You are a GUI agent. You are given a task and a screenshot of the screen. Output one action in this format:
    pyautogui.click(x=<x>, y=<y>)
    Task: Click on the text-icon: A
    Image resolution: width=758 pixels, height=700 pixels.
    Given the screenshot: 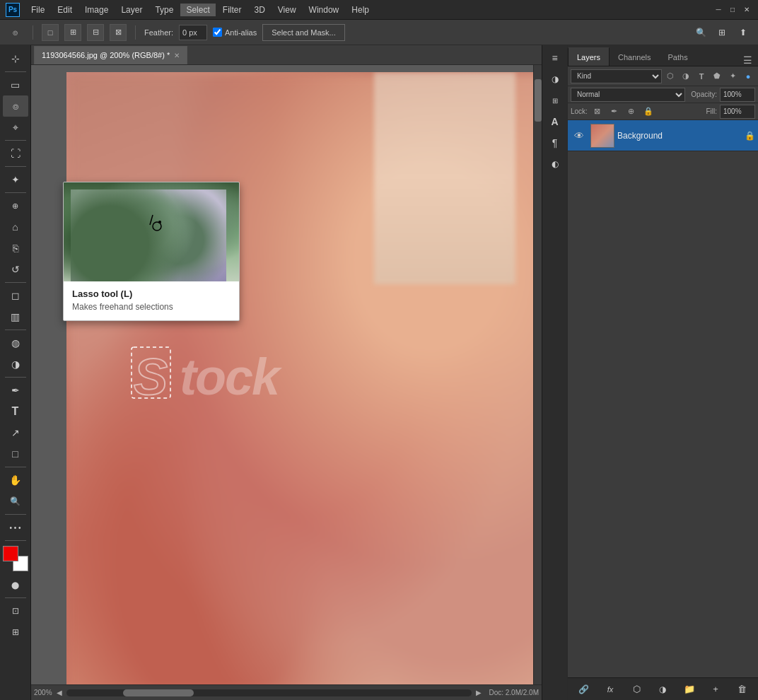 What is the action you would take?
    pyautogui.click(x=555, y=122)
    